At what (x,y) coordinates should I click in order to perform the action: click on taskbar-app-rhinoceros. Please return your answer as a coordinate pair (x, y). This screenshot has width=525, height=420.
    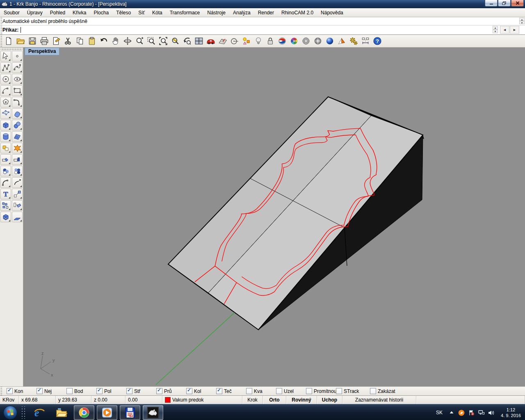
    Looking at the image, I should click on (153, 413).